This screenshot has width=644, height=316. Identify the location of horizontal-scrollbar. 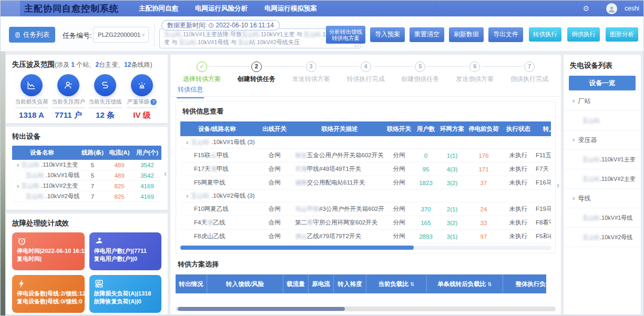
(366, 248).